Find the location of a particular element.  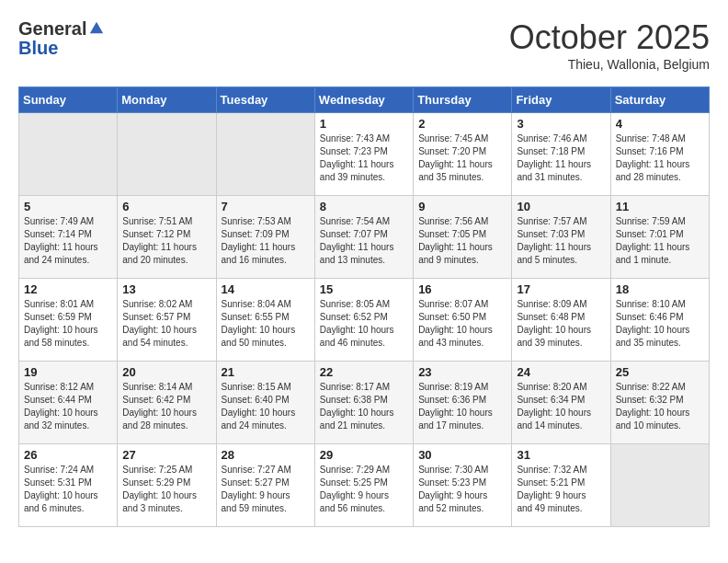

logo-icon is located at coordinates (97, 28).